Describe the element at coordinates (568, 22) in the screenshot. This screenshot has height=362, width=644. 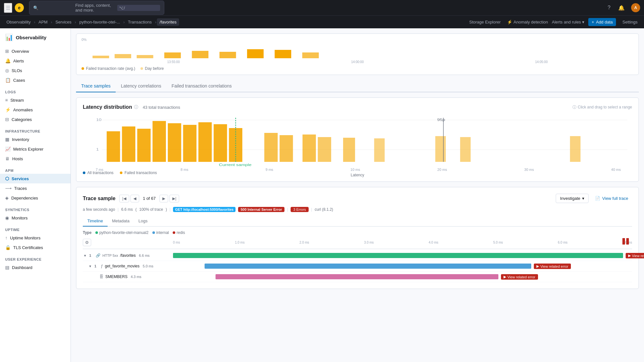
I see `alerts-rules-link: Alerts and rules ▾` at that location.